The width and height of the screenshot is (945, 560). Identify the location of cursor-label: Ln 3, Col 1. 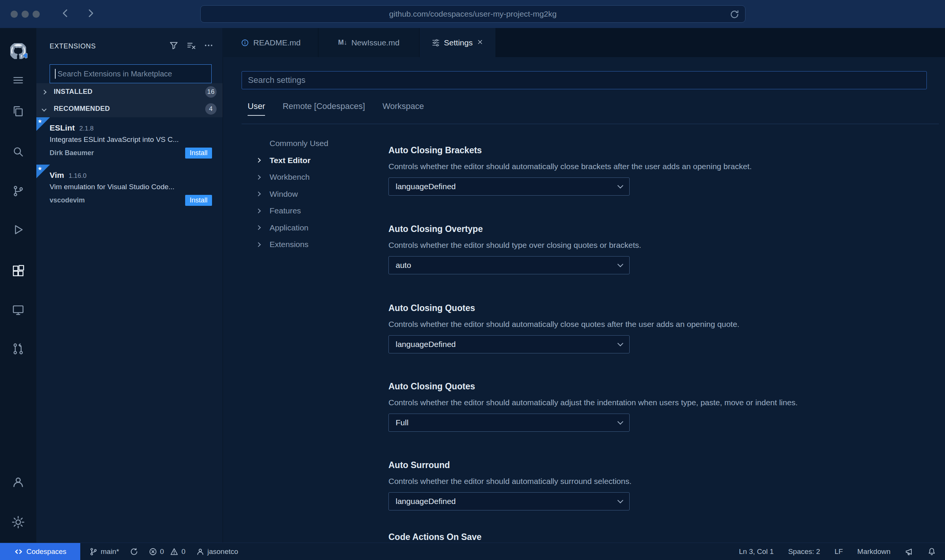
(756, 552).